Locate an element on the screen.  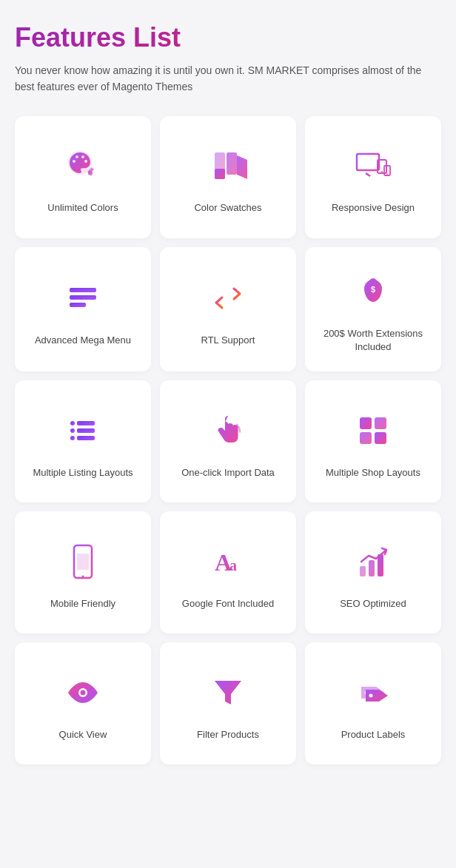
feature-label: Multiple Shop Layouts is located at coordinates (373, 473).